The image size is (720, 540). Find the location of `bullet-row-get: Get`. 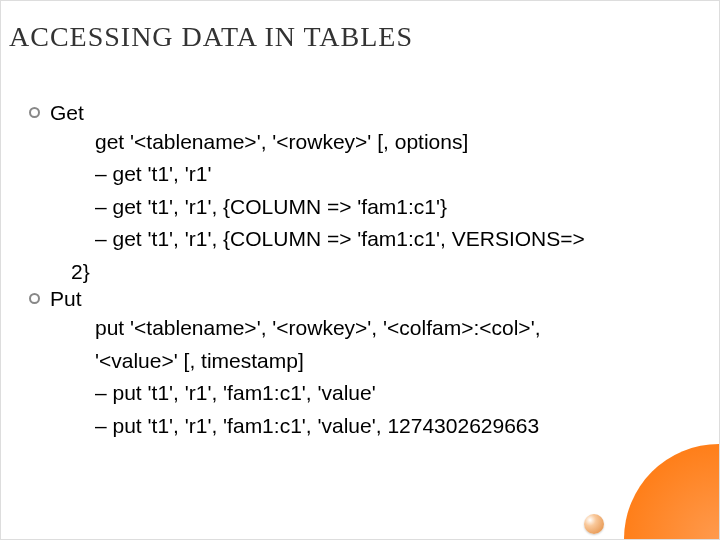

bullet-row-get: Get is located at coordinates (364, 113).